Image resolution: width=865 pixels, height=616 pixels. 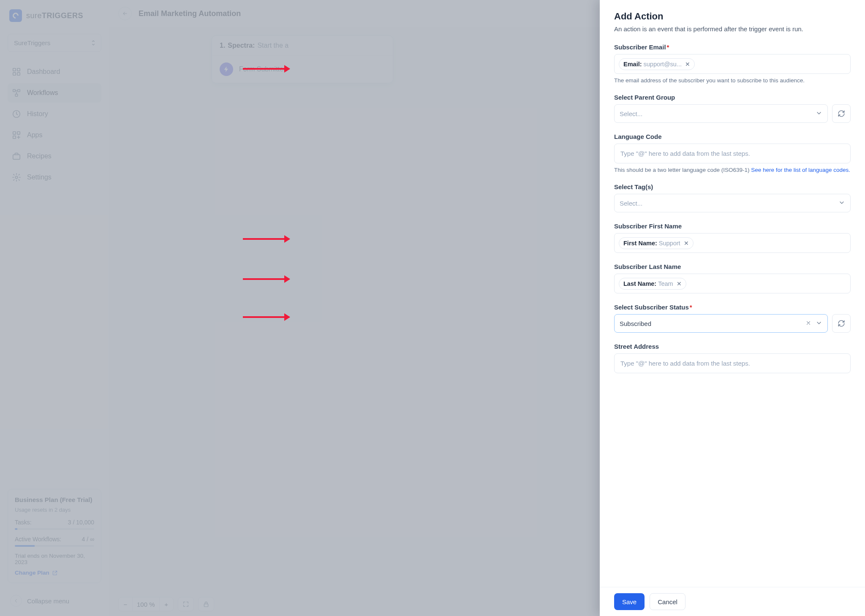 What do you see at coordinates (732, 243) in the screenshot?
I see `input-first-name: First Name: Support ✕` at bounding box center [732, 243].